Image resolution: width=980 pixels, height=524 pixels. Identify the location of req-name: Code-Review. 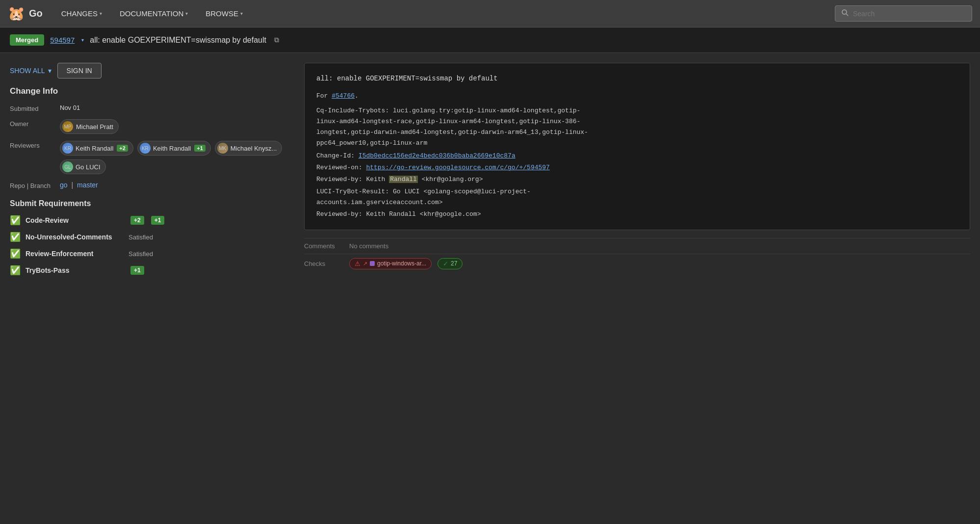
(75, 220).